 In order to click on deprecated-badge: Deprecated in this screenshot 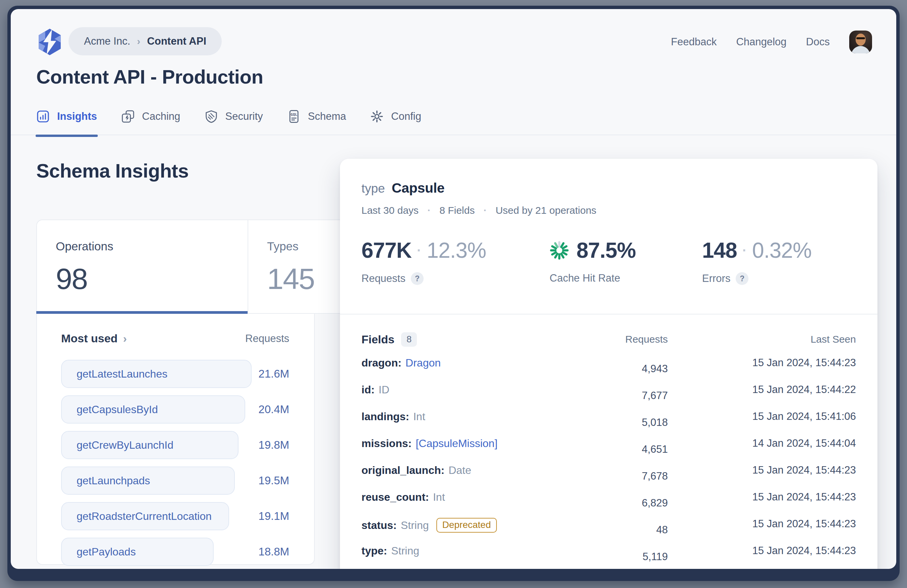, I will do `click(467, 526)`.